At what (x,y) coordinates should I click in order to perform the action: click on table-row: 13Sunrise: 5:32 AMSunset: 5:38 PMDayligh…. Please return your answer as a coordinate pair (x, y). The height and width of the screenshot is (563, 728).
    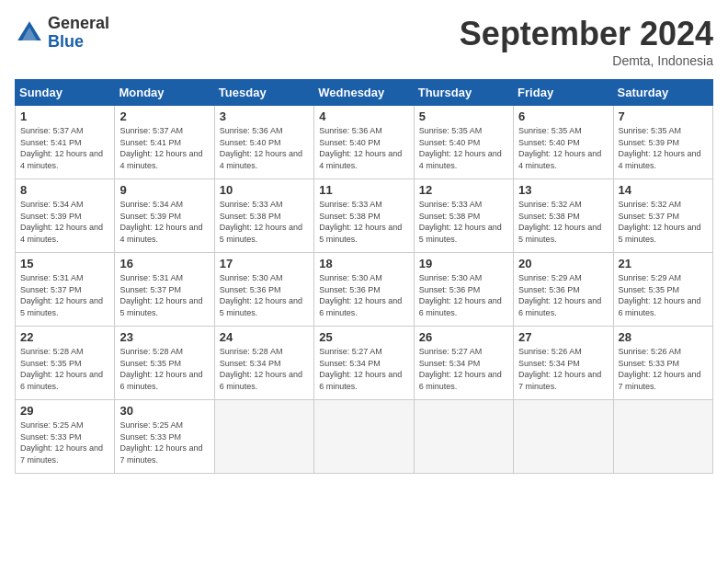
    Looking at the image, I should click on (563, 216).